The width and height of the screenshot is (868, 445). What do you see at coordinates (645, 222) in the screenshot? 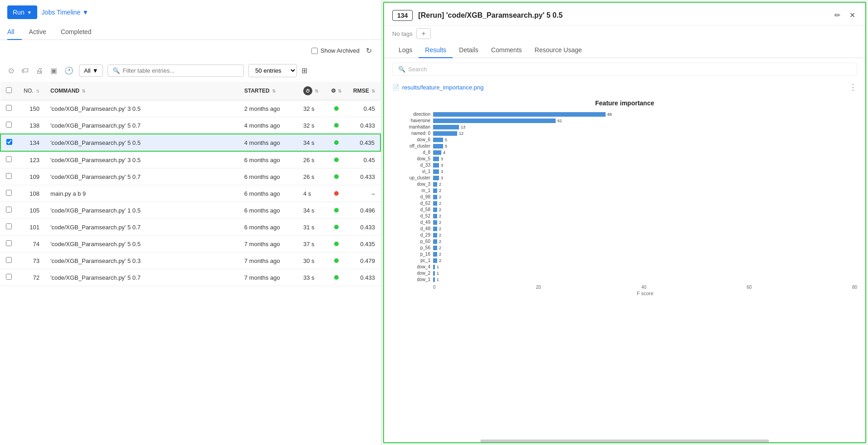
I see `bar-row: 2` at bounding box center [645, 222].